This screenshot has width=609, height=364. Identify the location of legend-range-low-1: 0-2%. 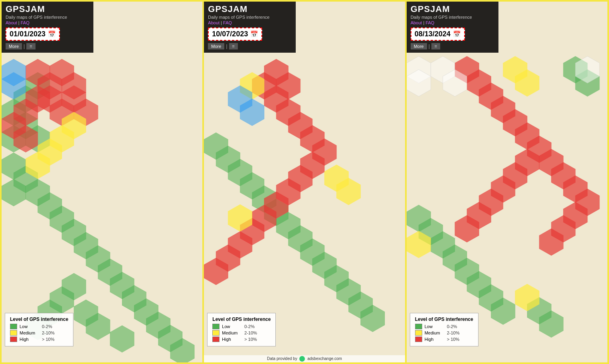
(47, 326).